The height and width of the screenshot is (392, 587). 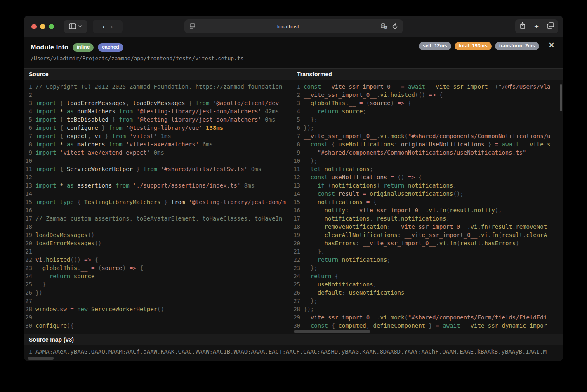 What do you see at coordinates (427, 120) in the screenshot?
I see `code-line: 5 };` at bounding box center [427, 120].